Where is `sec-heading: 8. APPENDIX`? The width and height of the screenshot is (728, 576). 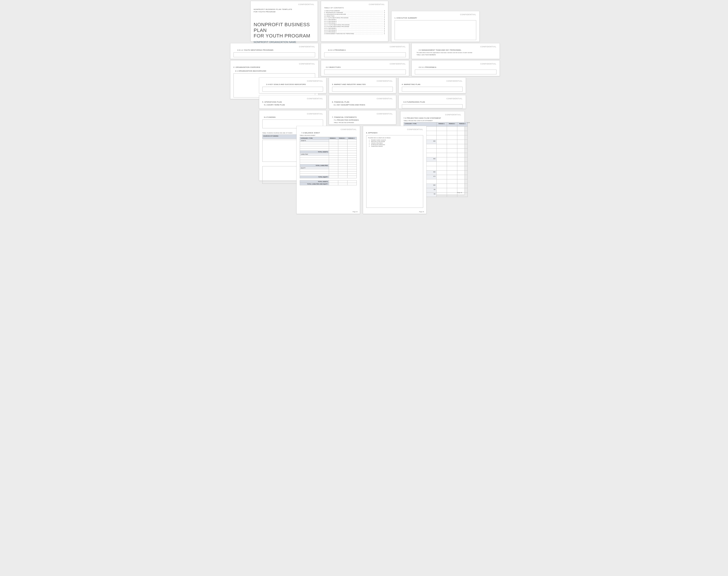
sec-heading: 8. APPENDIX is located at coordinates (395, 133).